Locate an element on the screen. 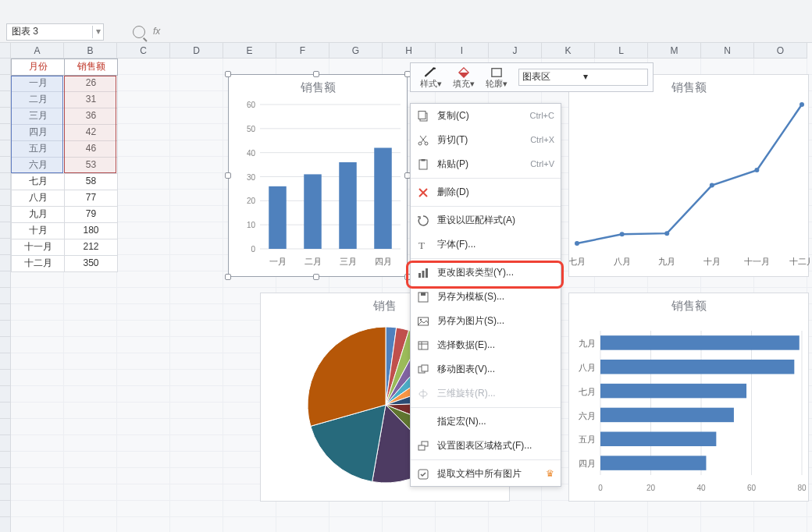  table-cell: 三月 is located at coordinates (38, 117).